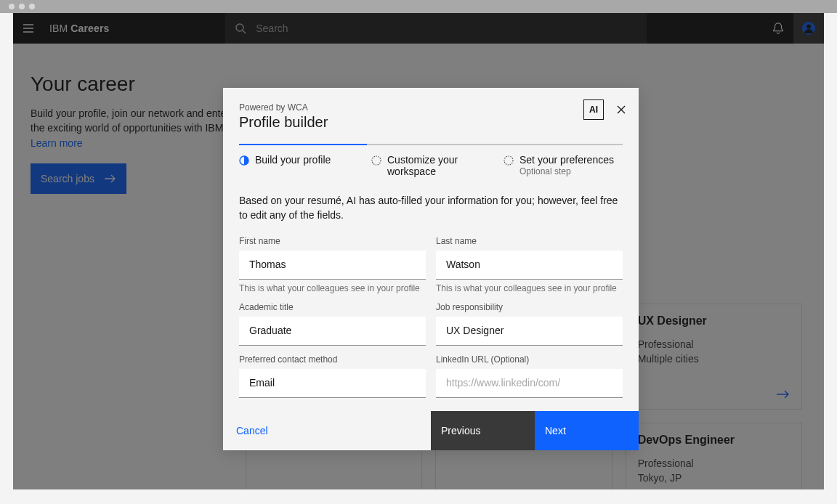  Describe the element at coordinates (333, 288) in the screenshot. I see `first-name-helper: This is what your colleagues see in your…` at that location.